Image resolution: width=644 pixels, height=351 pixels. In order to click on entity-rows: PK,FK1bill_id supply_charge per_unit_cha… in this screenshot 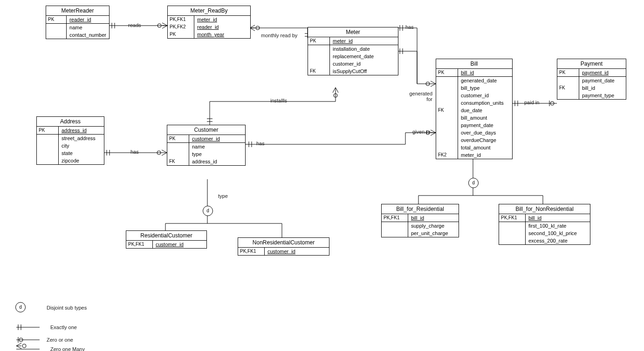, I will do `click(420, 225)`.